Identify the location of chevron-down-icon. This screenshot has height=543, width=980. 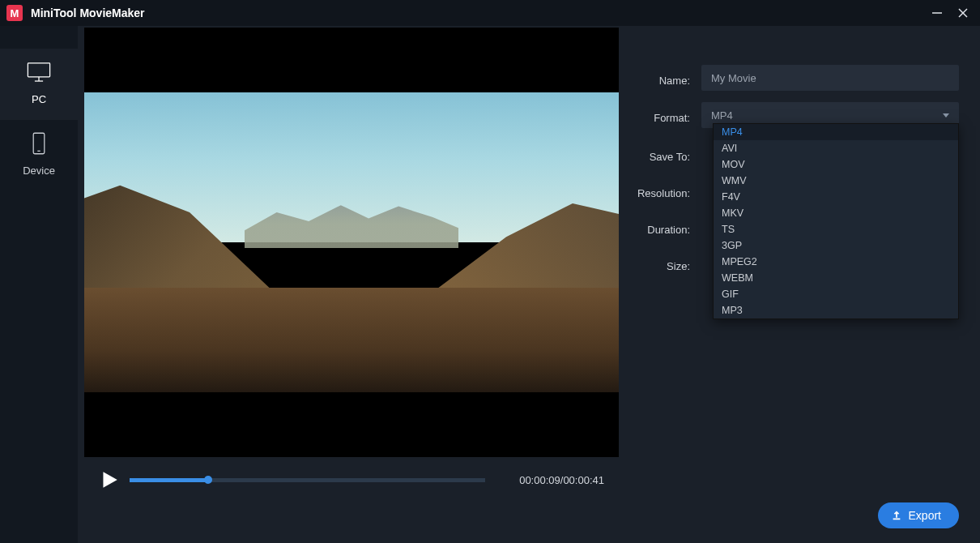
(946, 115).